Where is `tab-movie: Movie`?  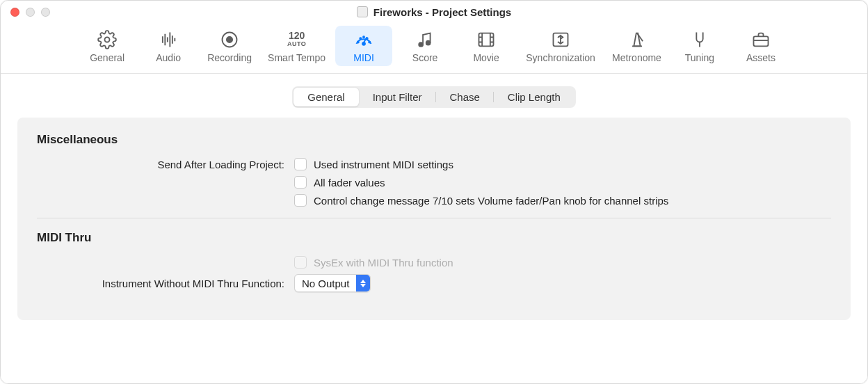
tab-movie: Movie is located at coordinates (486, 46).